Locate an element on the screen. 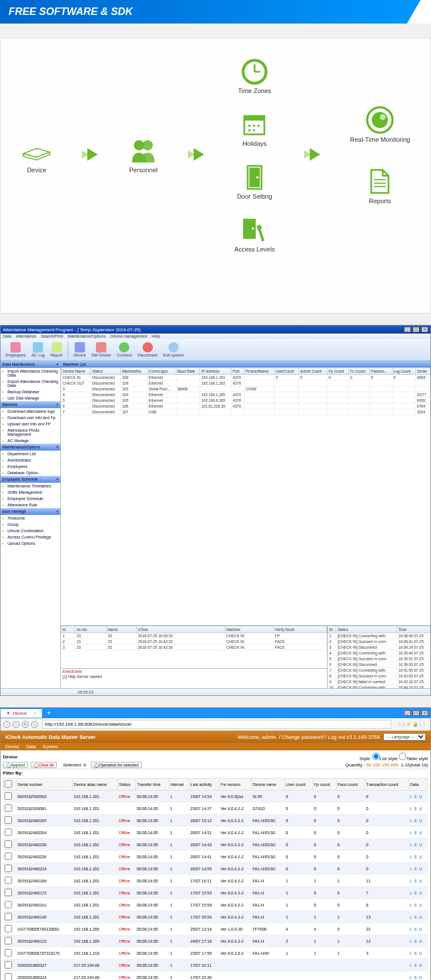  table-row: 7[CHECK IN] Connecting with:16:41:55 07-… is located at coordinates (379, 671).